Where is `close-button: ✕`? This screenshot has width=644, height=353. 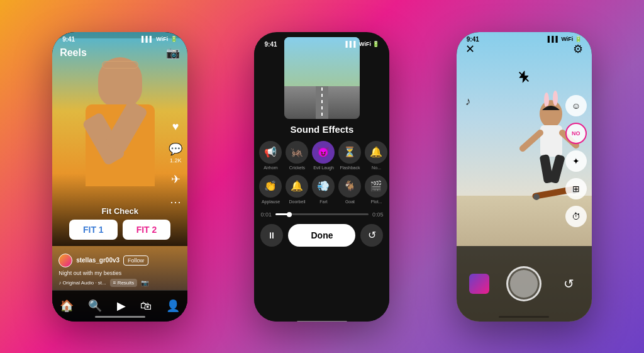 close-button: ✕ is located at coordinates (470, 49).